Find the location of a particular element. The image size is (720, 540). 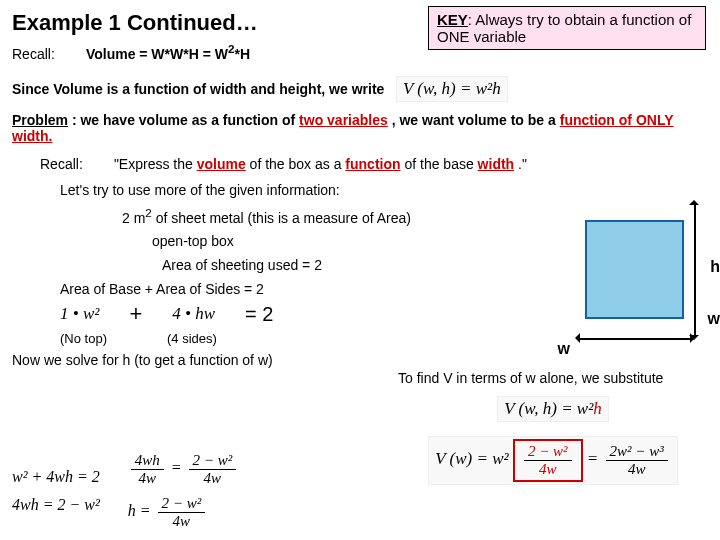

recall2-row: Recall: "Express the volume of the box a… is located at coordinates (374, 164).